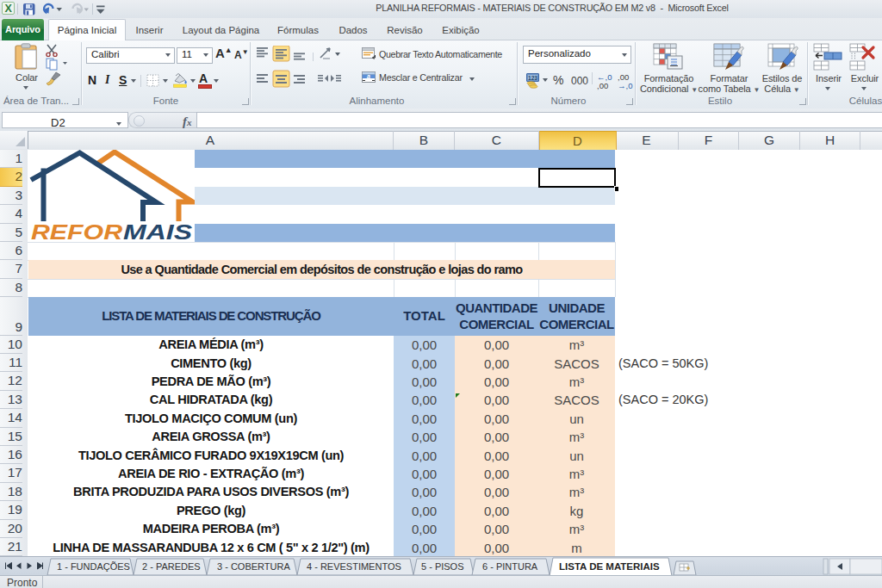 The height and width of the screenshot is (588, 882). What do you see at coordinates (253, 566) in the screenshot?
I see `svg-text: 3 - COBERTURA` at bounding box center [253, 566].